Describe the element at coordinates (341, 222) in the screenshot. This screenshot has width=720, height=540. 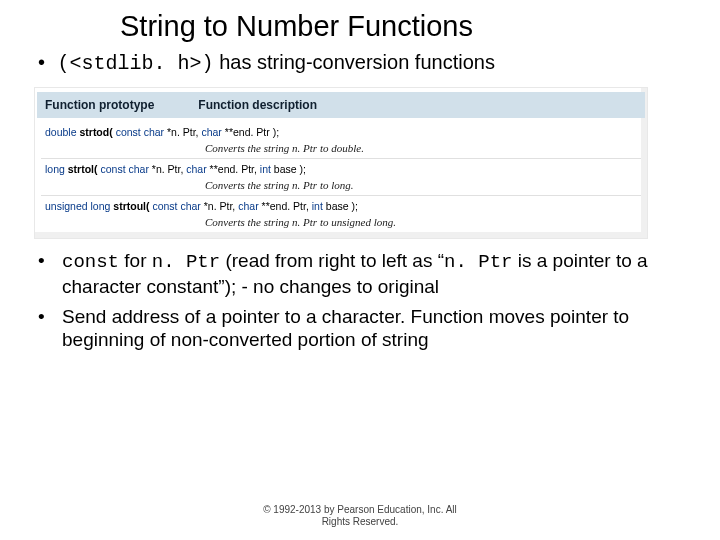
I see `description-text: Converts the string n. Ptr to unsigned l…` at that location.